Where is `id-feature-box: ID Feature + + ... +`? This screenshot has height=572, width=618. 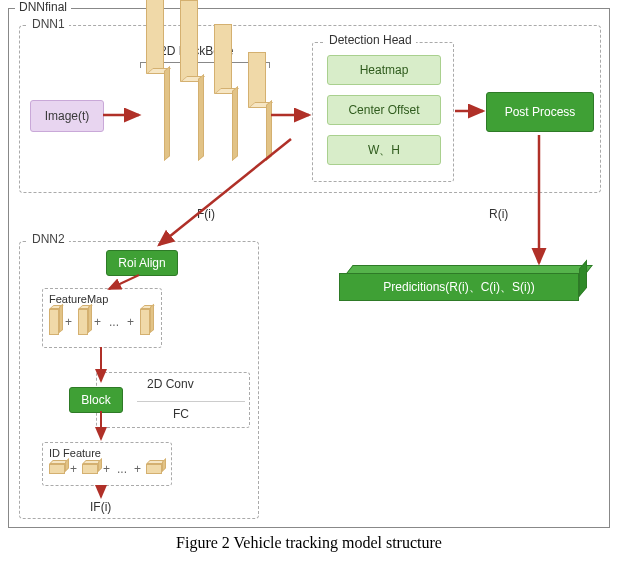 id-feature-box: ID Feature + + ... + is located at coordinates (107, 464).